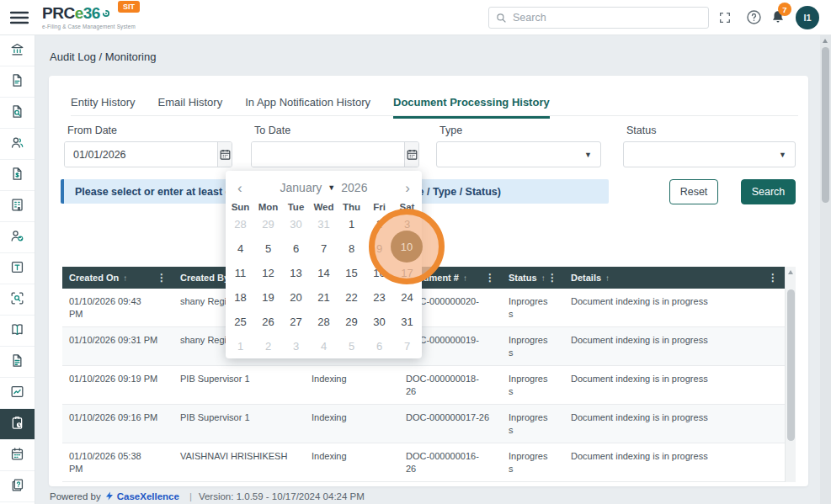 This screenshot has width=831, height=504. What do you see at coordinates (332, 188) in the screenshot?
I see `month-dropdown-icon: ▼` at bounding box center [332, 188].